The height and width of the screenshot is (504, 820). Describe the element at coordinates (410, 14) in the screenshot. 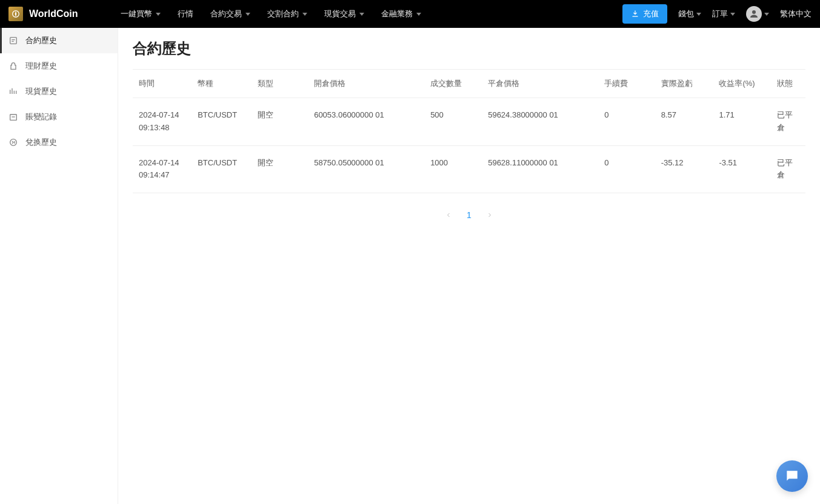

I see `top-header: WorldCoin 一鍵買幣行情合約交易交割合約現貨交易金融業務 充值 錢包 訂…` at that location.